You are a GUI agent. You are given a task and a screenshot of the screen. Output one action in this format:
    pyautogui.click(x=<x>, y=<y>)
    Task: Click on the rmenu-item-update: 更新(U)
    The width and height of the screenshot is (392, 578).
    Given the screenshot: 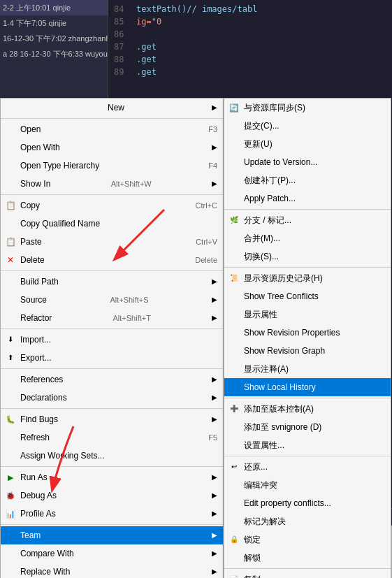 What is the action you would take?
    pyautogui.click(x=307, y=144)
    